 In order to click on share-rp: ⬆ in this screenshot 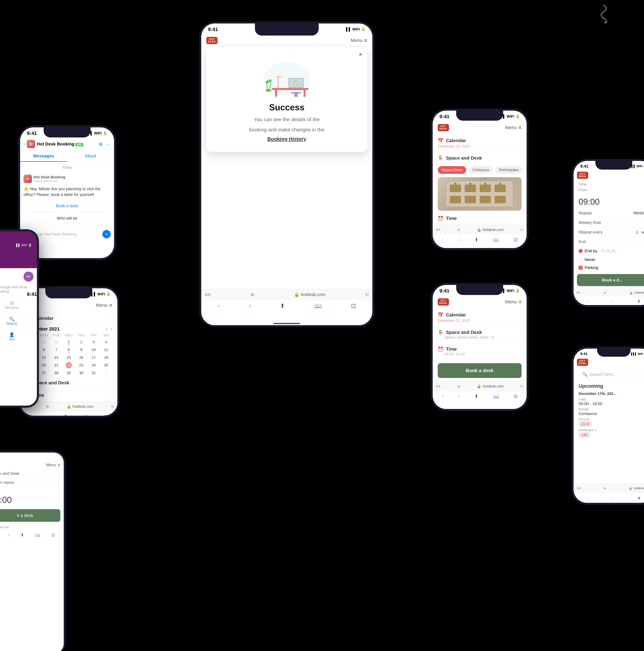, I will do `click(639, 301)`.